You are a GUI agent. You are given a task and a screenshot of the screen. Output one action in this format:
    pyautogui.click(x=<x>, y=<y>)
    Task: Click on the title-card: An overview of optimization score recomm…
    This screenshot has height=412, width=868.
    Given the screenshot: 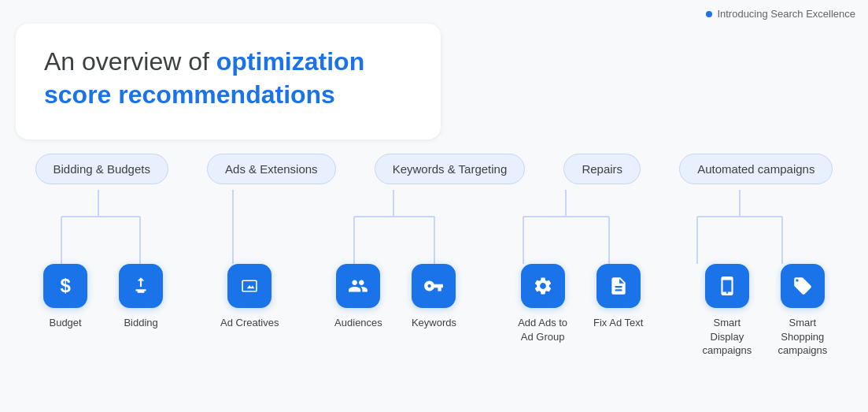 What is the action you would take?
    pyautogui.click(x=228, y=82)
    